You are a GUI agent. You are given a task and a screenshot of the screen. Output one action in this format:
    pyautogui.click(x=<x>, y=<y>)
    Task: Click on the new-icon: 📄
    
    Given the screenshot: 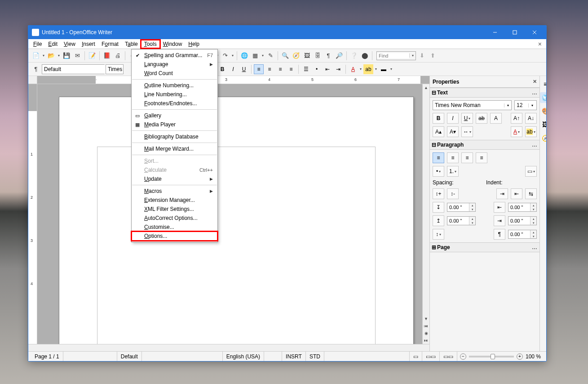 What is the action you would take?
    pyautogui.click(x=36, y=56)
    